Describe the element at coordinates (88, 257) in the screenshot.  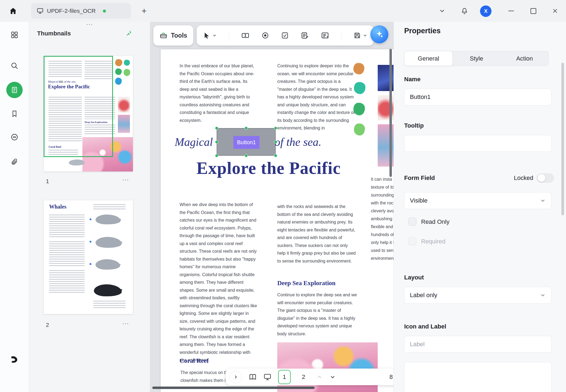
I see `page-2-thumbnail: Whales` at that location.